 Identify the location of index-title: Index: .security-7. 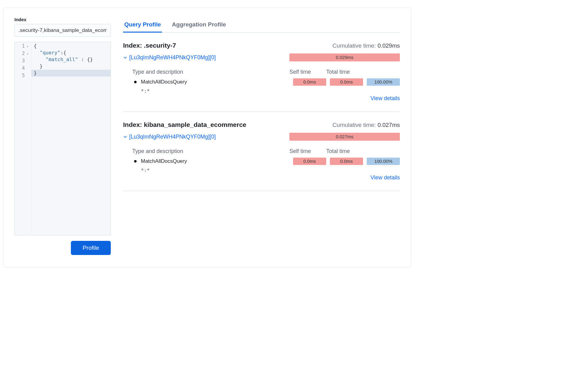
(150, 45).